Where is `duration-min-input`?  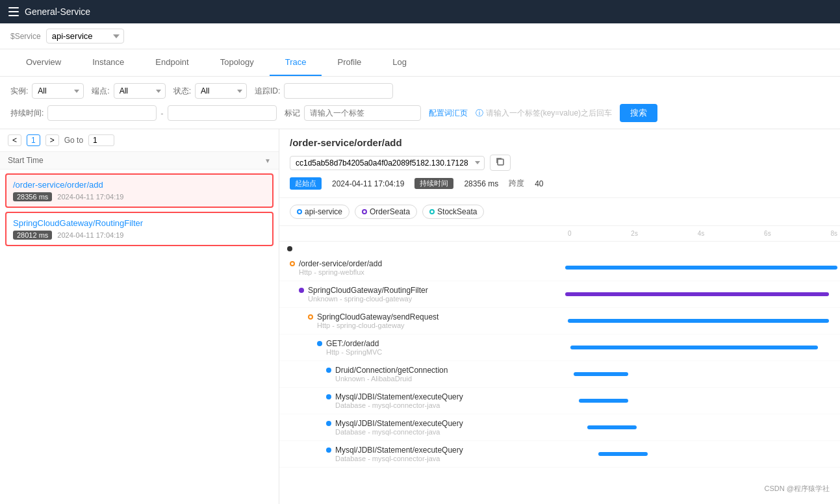
duration-min-input is located at coordinates (102, 113).